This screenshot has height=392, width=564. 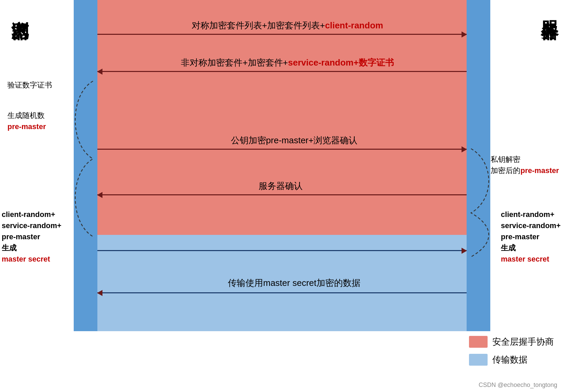 What do you see at coordinates (511, 342) in the screenshot?
I see `legend-item-handshake: 安全层握手协商` at bounding box center [511, 342].